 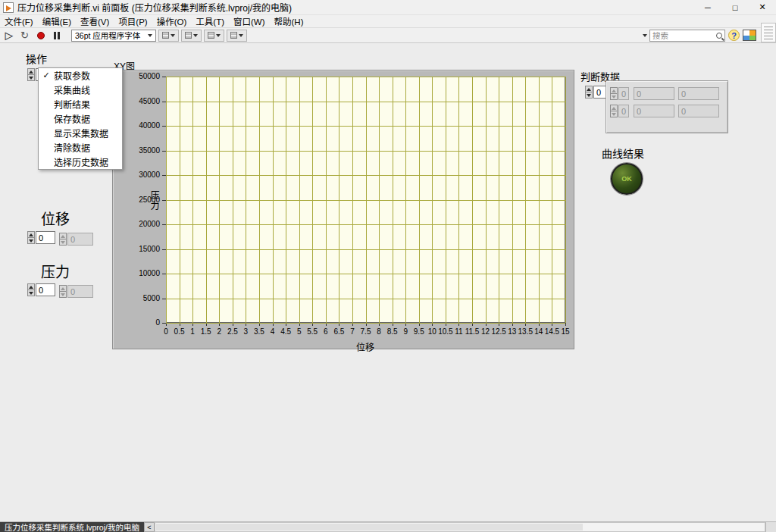 What do you see at coordinates (147, 200) in the screenshot?
I see `y-tick-label: 25000` at bounding box center [147, 200].